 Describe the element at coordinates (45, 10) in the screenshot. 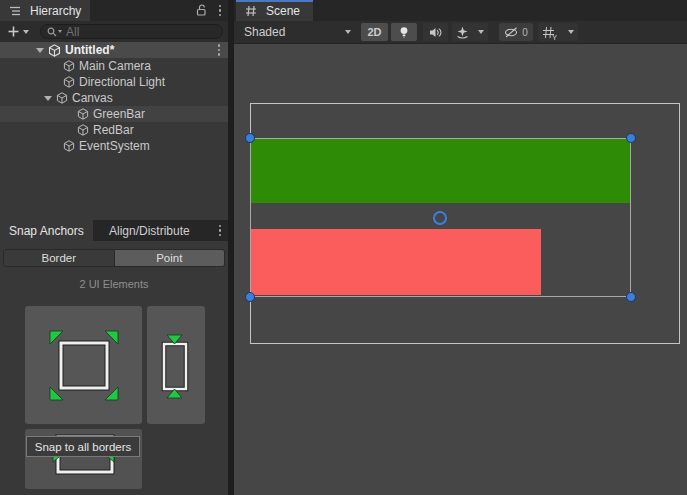

I see `tab-hierarchy: Hierarchy` at that location.